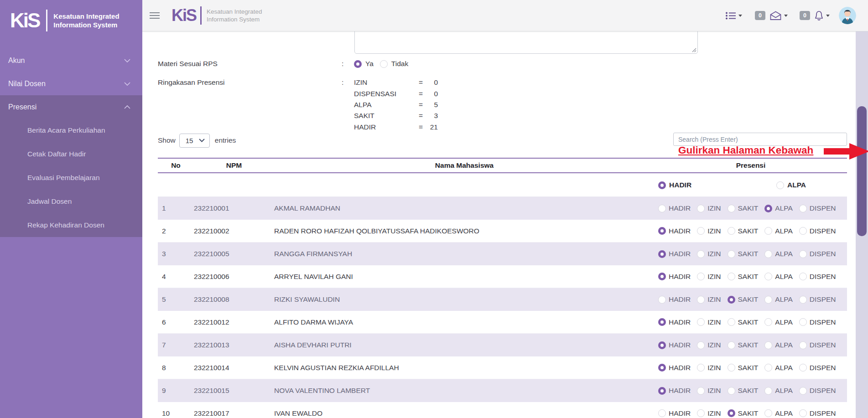 Image resolution: width=868 pixels, height=418 pixels. I want to click on sidebar-subitem-rekap-kehadiran-dosen: Rekap Kehadiran Dosen, so click(71, 225).